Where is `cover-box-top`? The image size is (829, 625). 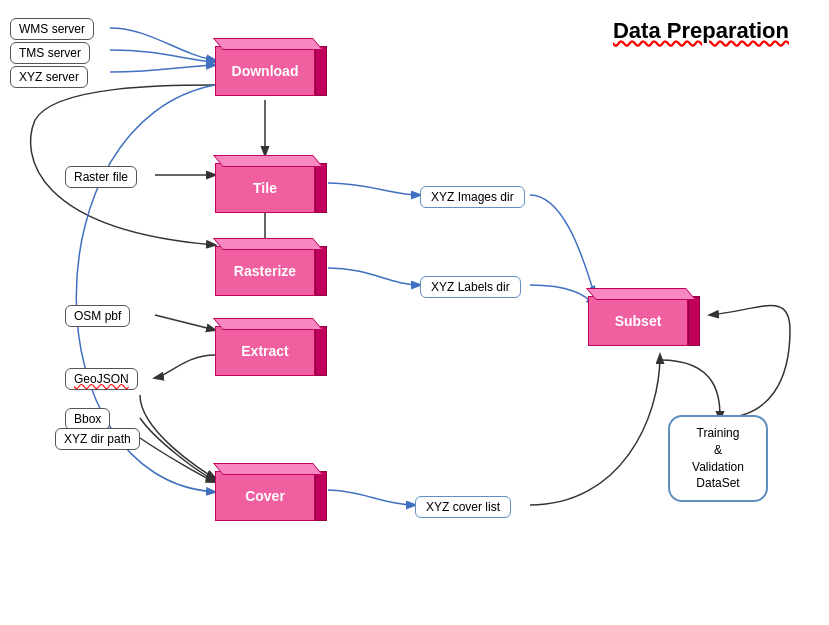 cover-box-top is located at coordinates (268, 469).